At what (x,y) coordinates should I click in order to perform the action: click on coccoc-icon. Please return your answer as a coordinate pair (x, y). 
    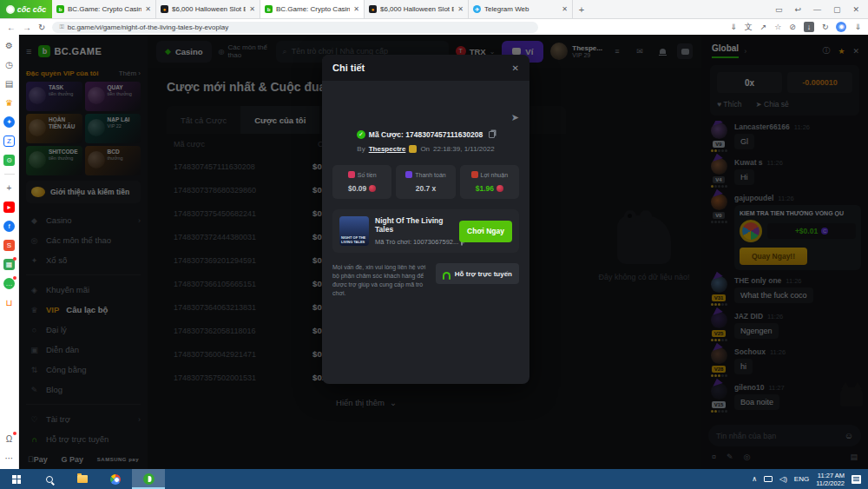
    Looking at the image, I should click on (149, 479).